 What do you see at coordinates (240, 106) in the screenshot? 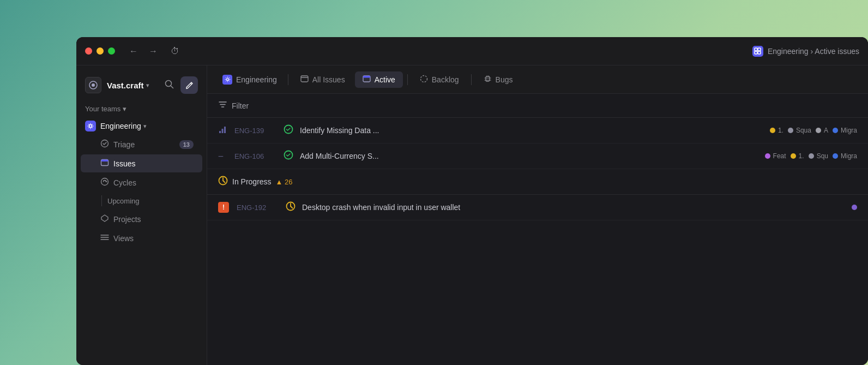
I see `filter-label: Filter` at bounding box center [240, 106].